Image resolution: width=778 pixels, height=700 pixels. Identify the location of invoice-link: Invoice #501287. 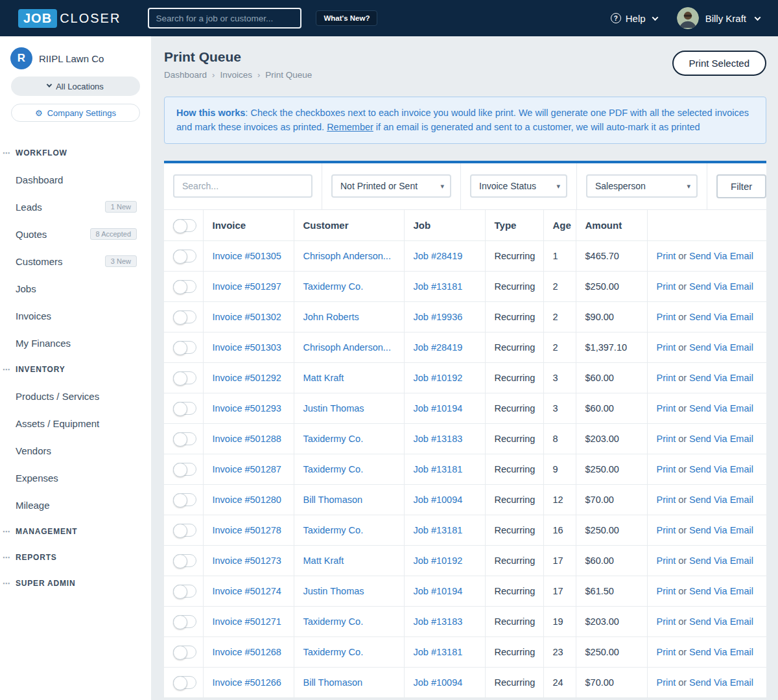
(247, 469).